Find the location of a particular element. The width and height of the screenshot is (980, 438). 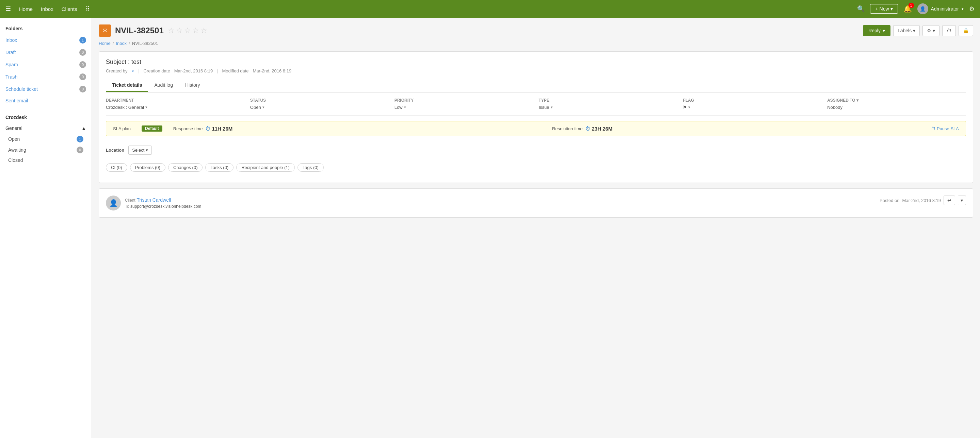

department-label: Department is located at coordinates (175, 100).